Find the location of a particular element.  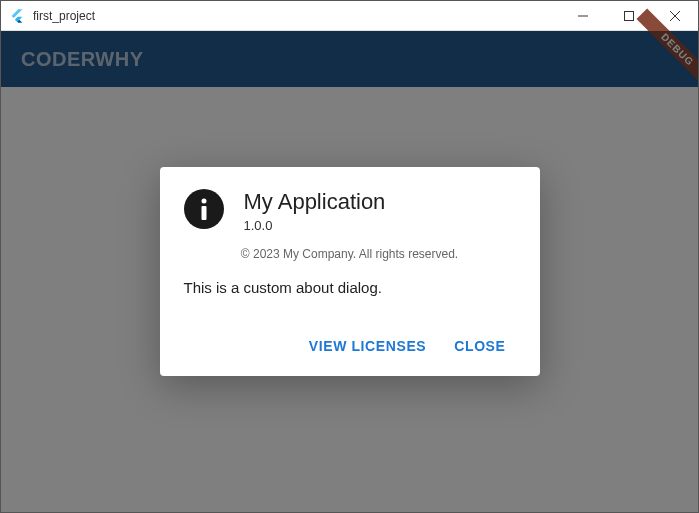

dialog-app-version: 1.0.0 is located at coordinates (380, 226).